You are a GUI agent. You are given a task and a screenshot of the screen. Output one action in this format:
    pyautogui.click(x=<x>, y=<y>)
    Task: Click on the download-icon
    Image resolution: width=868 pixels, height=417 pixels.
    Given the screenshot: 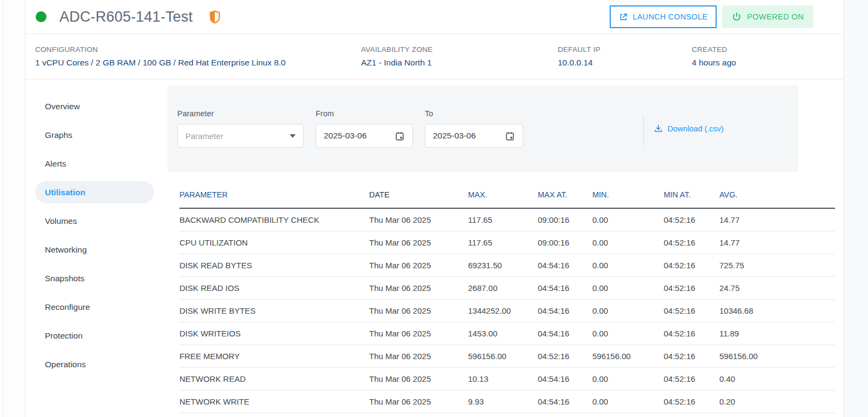 What is the action you would take?
    pyautogui.click(x=658, y=129)
    